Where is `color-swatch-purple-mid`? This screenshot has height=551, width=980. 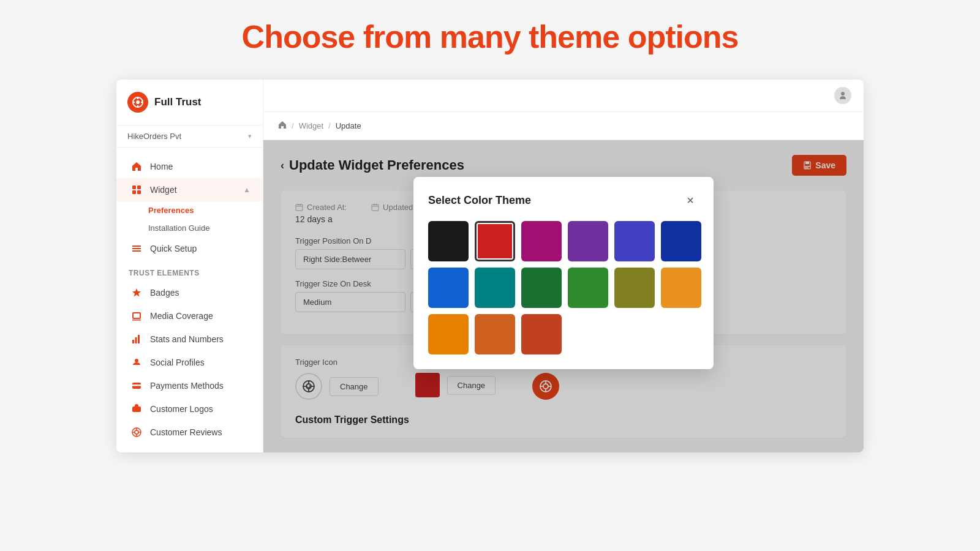
color-swatch-purple-mid is located at coordinates (588, 241).